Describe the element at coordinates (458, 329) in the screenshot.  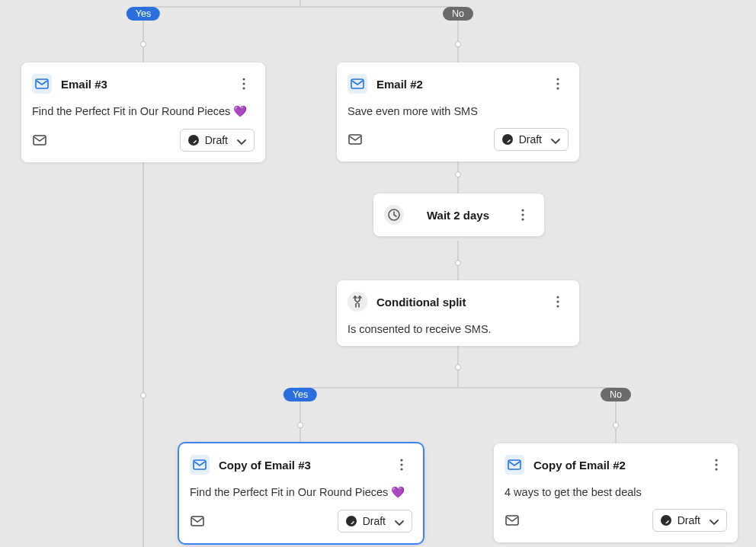
I see `card-description: Is consented to receive SMS.` at that location.